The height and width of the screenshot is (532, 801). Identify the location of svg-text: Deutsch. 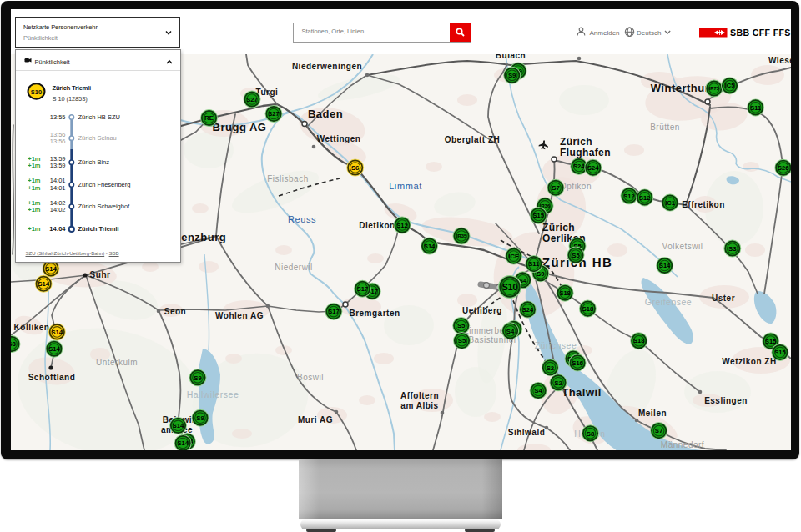
(649, 33).